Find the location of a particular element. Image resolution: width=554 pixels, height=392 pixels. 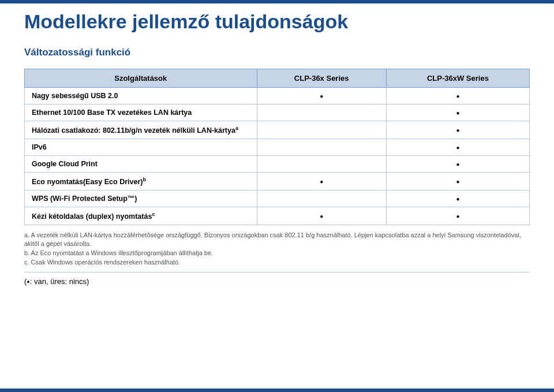

table-row: Hálózati csatlakozó: 802.11b/g/n vezeték… is located at coordinates (277, 130).